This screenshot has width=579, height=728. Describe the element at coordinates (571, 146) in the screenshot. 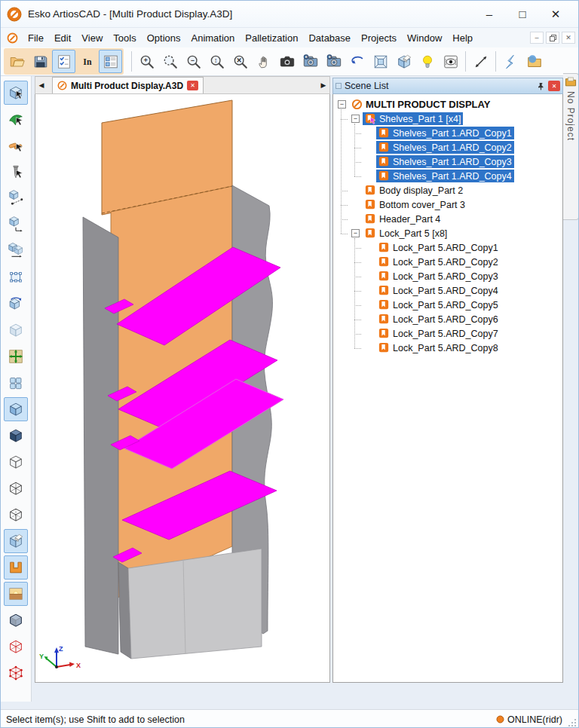

I see `project-side-tab: No Project` at that location.